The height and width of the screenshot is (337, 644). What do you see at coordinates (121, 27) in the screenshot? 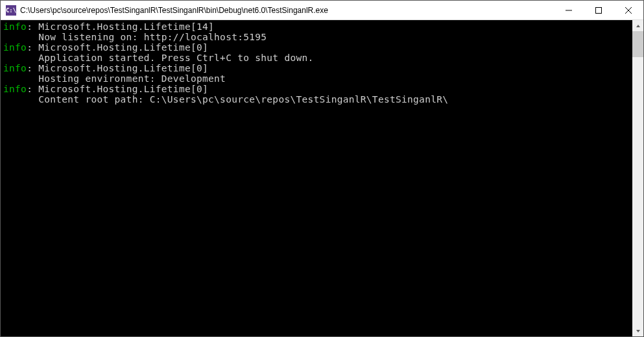
I see `log-source: : Microsoft.Hosting.Lifetime[14]` at bounding box center [121, 27].